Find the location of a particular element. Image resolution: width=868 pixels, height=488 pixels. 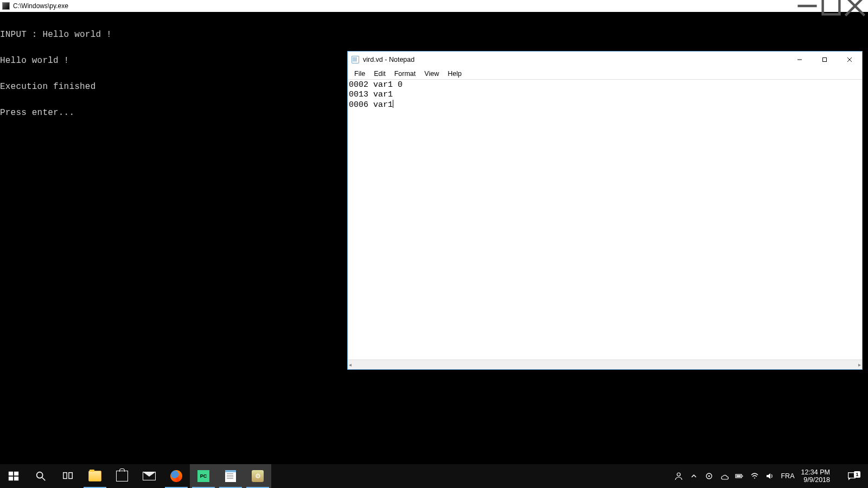

menu-file: File is located at coordinates (360, 74).